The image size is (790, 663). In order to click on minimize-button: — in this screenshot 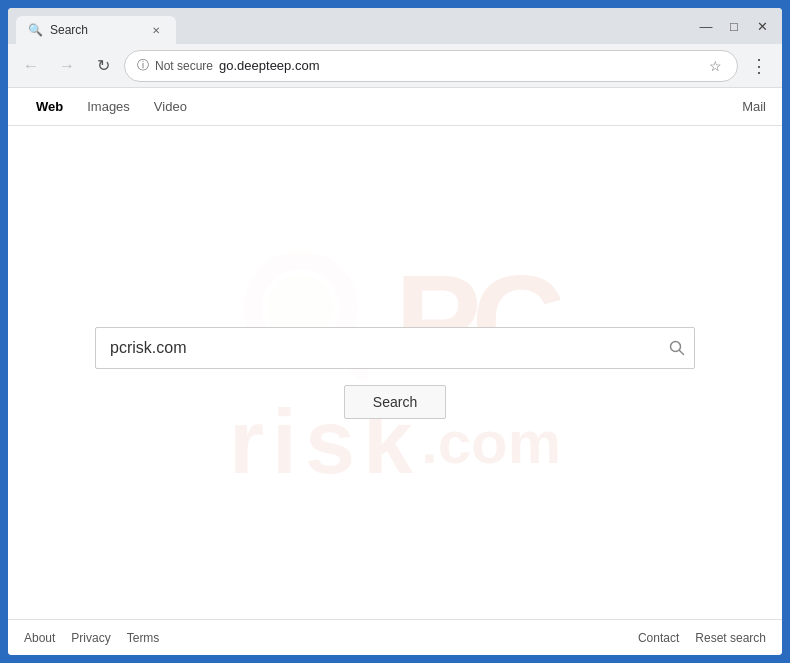, I will do `click(706, 26)`.